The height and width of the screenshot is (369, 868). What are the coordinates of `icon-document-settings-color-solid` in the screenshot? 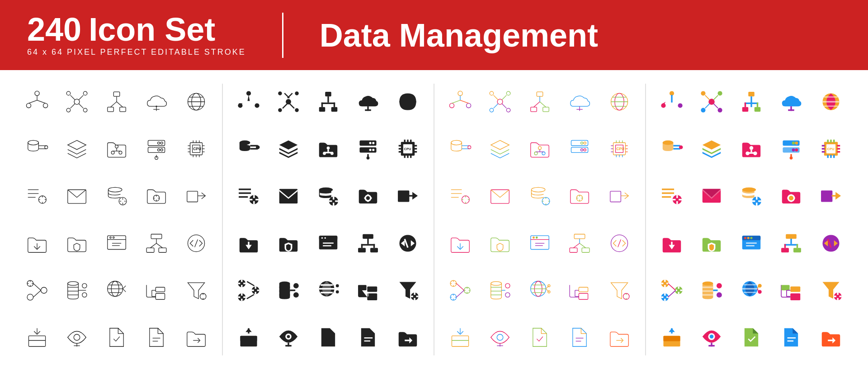 It's located at (791, 337).